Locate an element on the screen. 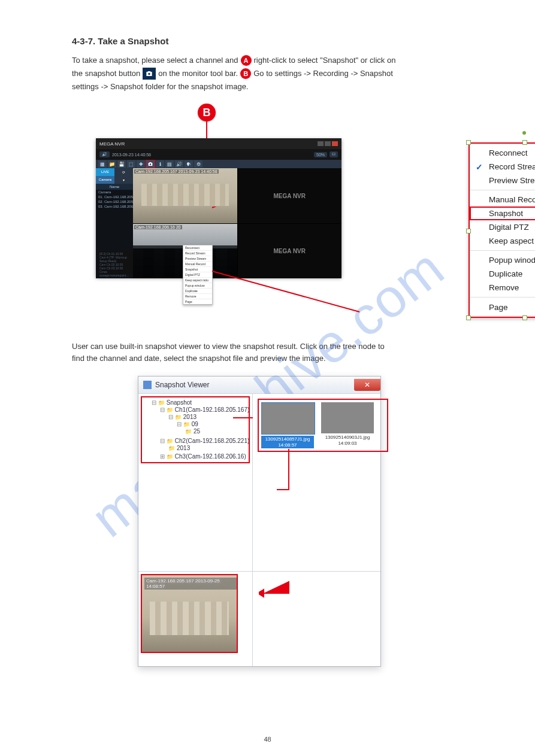  mini-menu-item: Duplicate is located at coordinates (198, 291).